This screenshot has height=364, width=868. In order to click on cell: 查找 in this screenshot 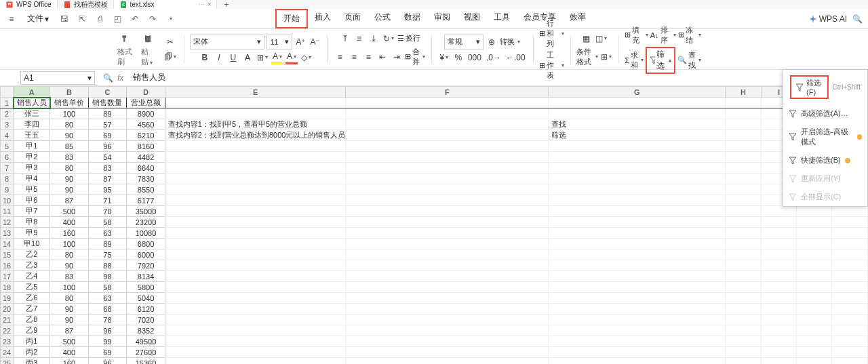, I will do `click(637, 125)`.